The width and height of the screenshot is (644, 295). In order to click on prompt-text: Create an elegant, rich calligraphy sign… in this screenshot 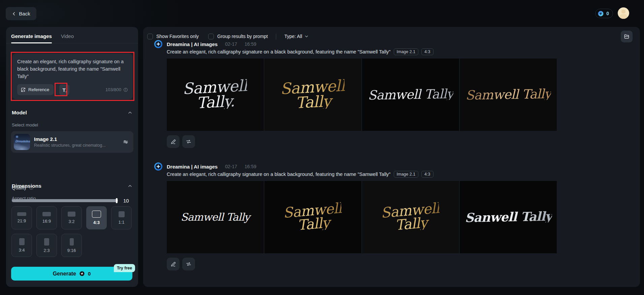, I will do `click(73, 69)`.